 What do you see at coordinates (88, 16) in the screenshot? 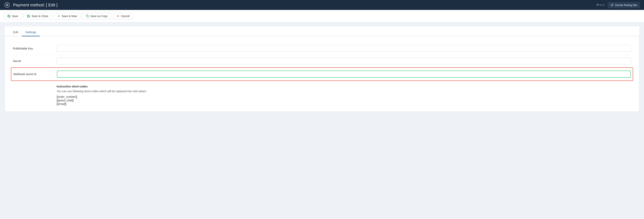
I see `save-copy-icon` at bounding box center [88, 16].